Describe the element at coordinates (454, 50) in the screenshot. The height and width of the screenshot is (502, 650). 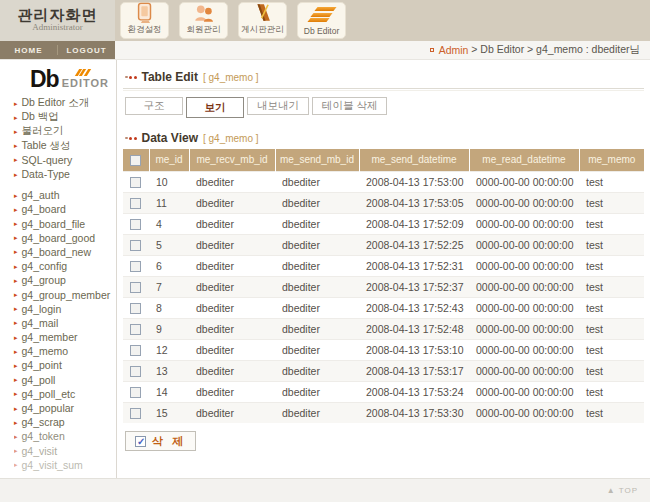
I see `breadcrumb-admin-link: Admin` at that location.